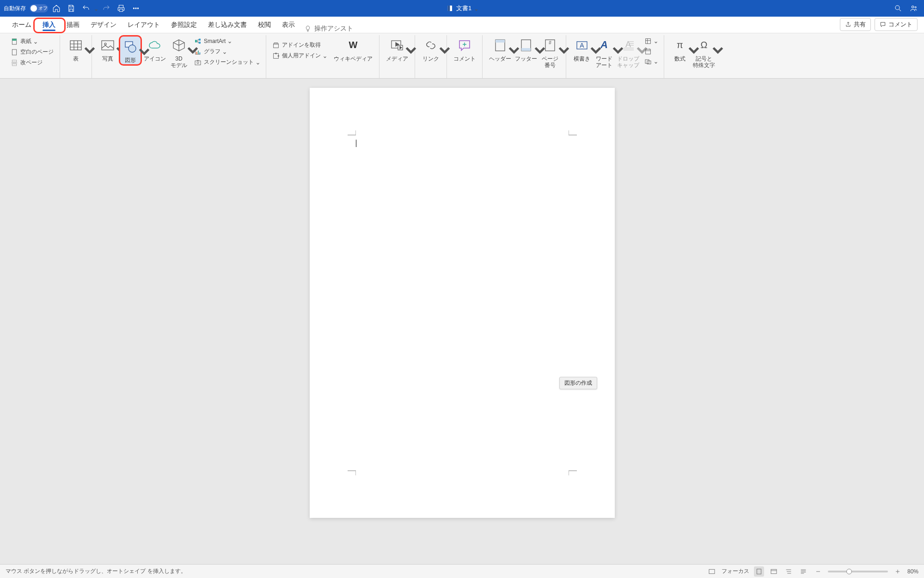 The image size is (924, 578). I want to click on undo-dropdown, so click(96, 8).